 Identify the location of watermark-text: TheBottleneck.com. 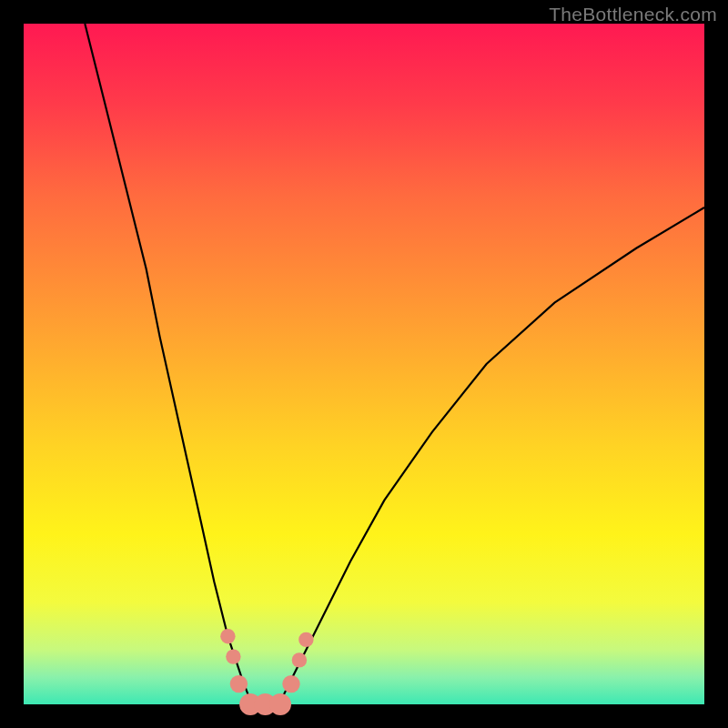
(633, 15).